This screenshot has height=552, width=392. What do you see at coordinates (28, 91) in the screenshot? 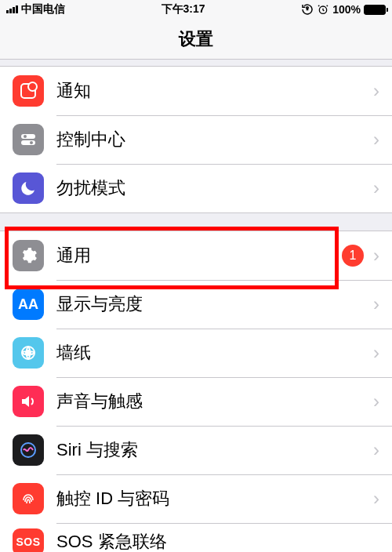
I see `notifications-icon` at bounding box center [28, 91].